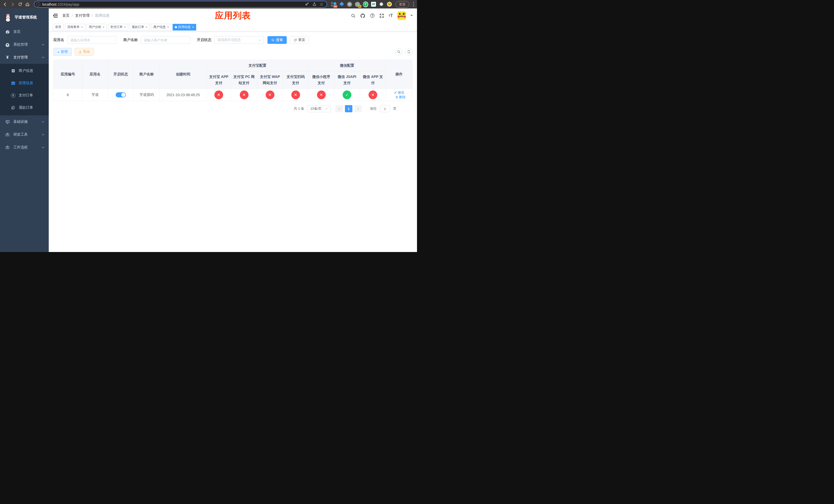  I want to click on sidebar-item-system: 系统管理, so click(24, 45).